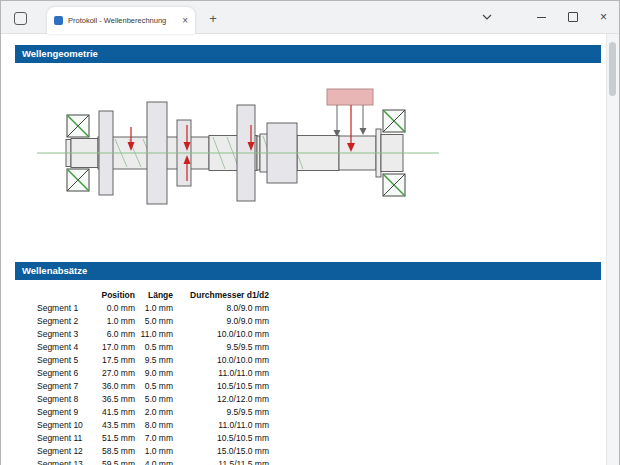 The height and width of the screenshot is (465, 620). Describe the element at coordinates (185, 21) in the screenshot. I see `tab-close-icon: ×` at that location.